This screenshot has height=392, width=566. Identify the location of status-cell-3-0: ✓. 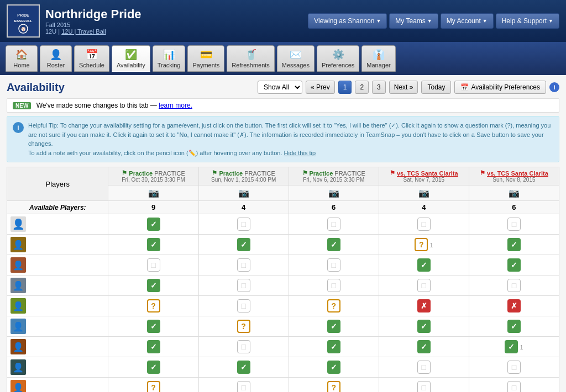
(154, 286).